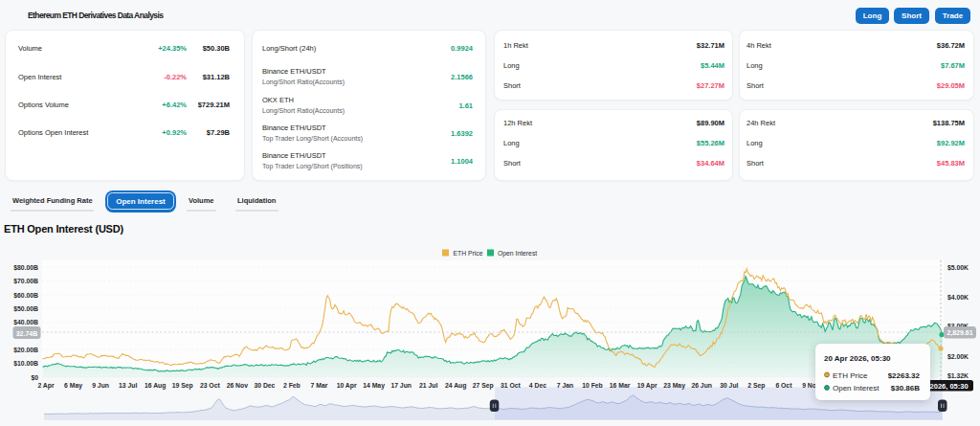  Describe the element at coordinates (26, 281) in the screenshot. I see `svg-text: $70.00B` at that location.